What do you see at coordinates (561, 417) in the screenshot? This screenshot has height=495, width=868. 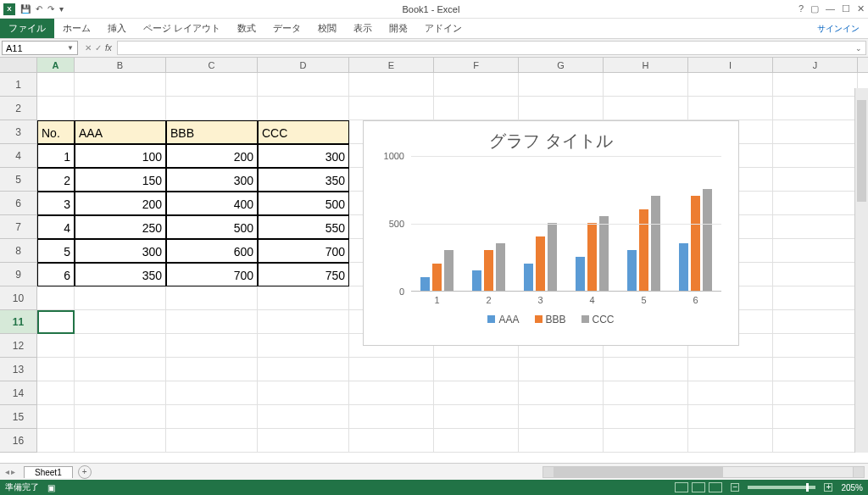 I see `cell-G15` at bounding box center [561, 417].